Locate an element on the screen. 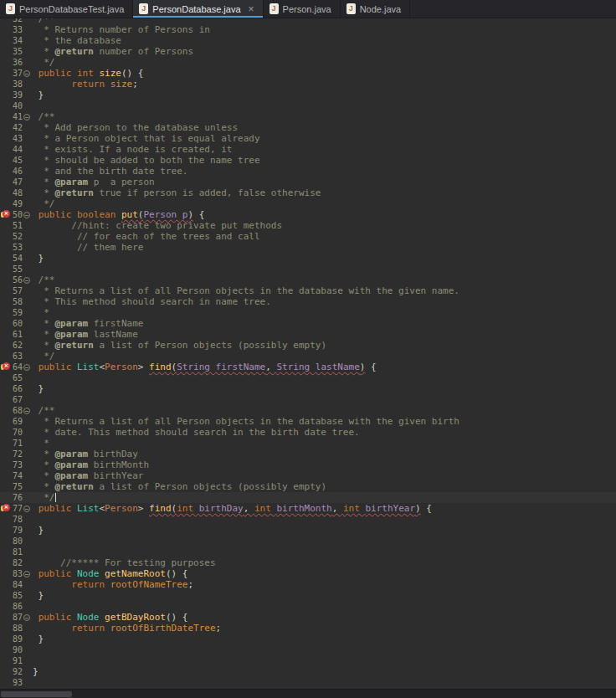 This screenshot has width=616, height=698. token-cmt: * the database is located at coordinates (77, 40).